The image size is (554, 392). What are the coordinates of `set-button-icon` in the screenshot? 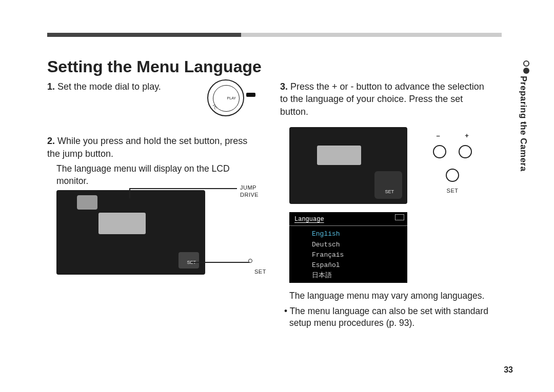 It's located at (452, 175).